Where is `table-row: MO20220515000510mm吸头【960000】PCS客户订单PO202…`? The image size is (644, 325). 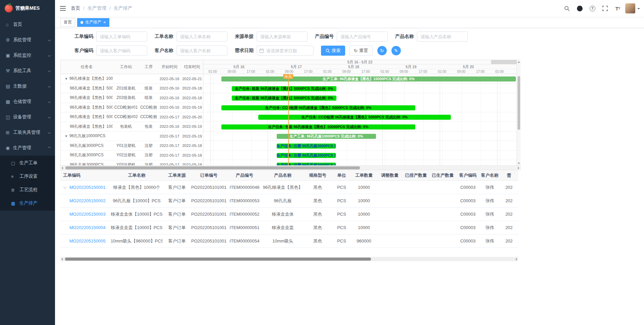
table-row: MO20220515000510mm吸头【960000】PCS客户订单PO202… is located at coordinates (289, 241).